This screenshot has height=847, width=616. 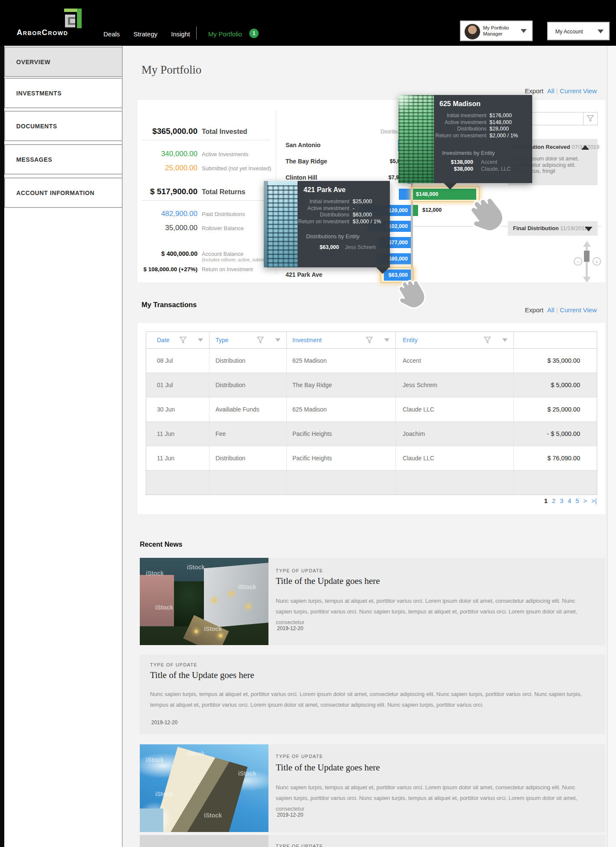 I want to click on cell-type, so click(x=248, y=483).